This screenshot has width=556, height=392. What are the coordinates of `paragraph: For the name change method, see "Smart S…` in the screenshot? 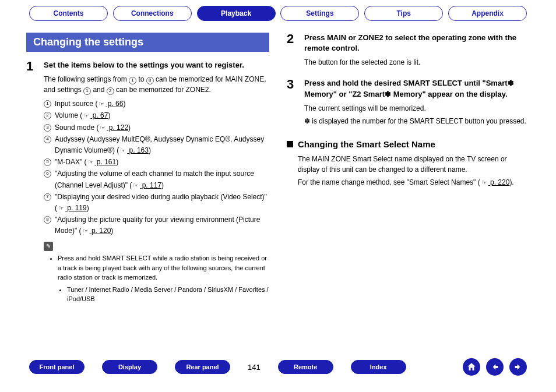 It's located at (414, 182).